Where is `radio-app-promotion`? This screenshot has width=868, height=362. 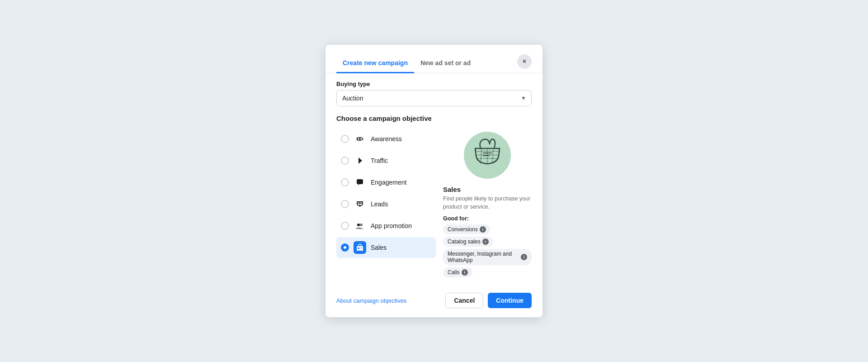 radio-app-promotion is located at coordinates (345, 226).